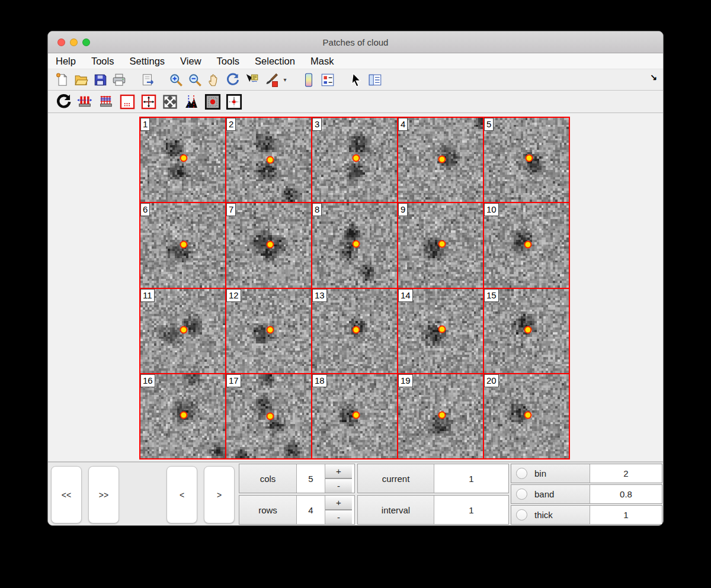  I want to click on rows-decrement-button: -, so click(339, 518).